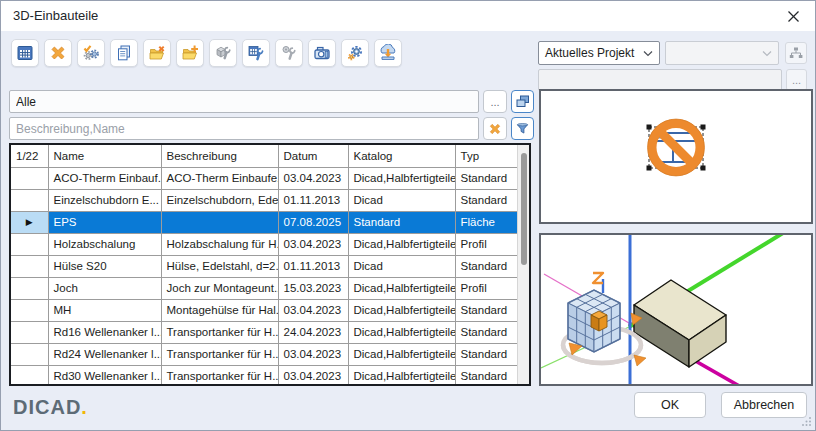 This screenshot has width=816, height=431. I want to click on cell-katalog: Standard, so click(402, 222).